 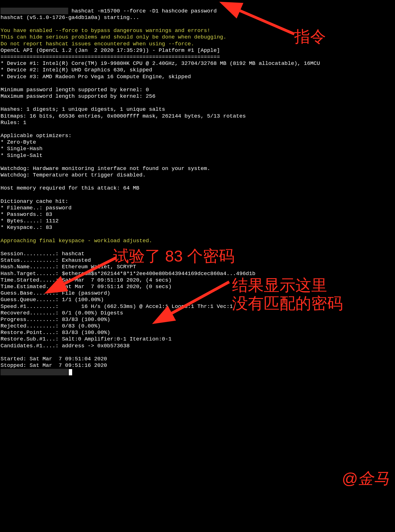 I want to click on dict-passwords: * Passwords.: 83, so click(x=26, y=214).